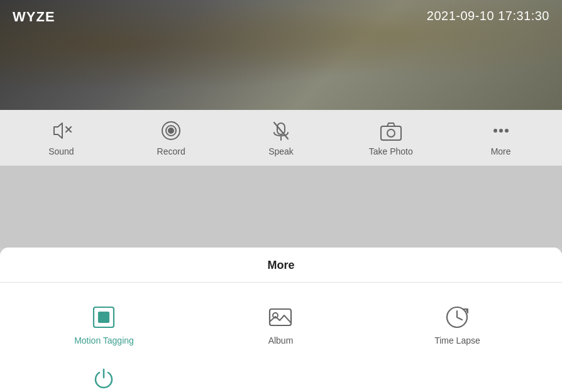 The width and height of the screenshot is (562, 392). I want to click on camera-timestamp: 2021-09-10 17:31:30, so click(488, 16).